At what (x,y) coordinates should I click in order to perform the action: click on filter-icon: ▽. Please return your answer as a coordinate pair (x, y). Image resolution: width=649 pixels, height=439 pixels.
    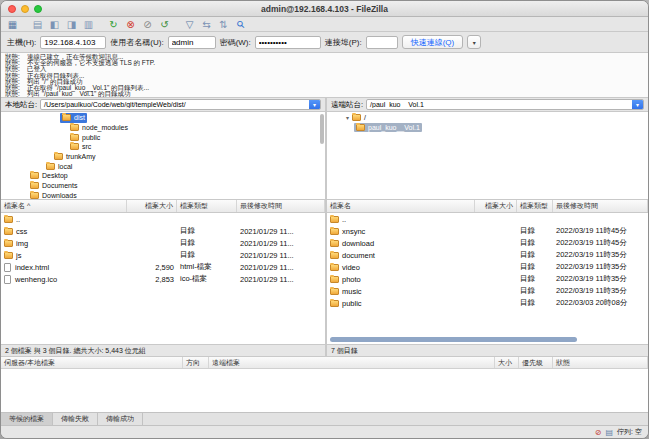
    Looking at the image, I should click on (190, 24).